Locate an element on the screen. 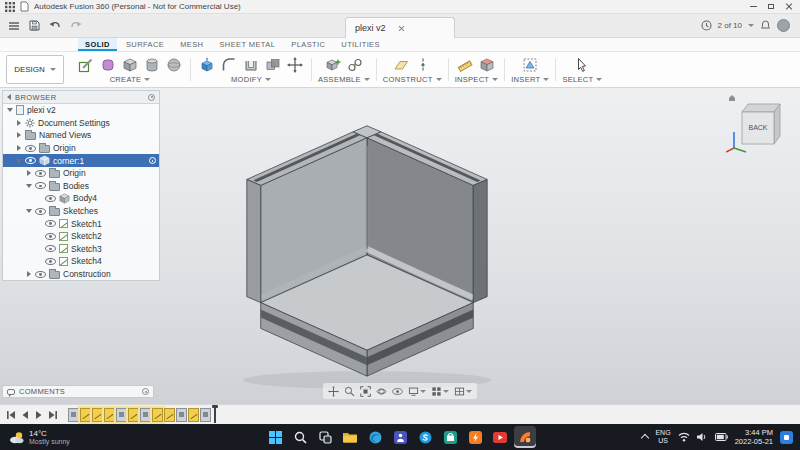 The width and height of the screenshot is (800, 450). fillet-button is located at coordinates (229, 64).